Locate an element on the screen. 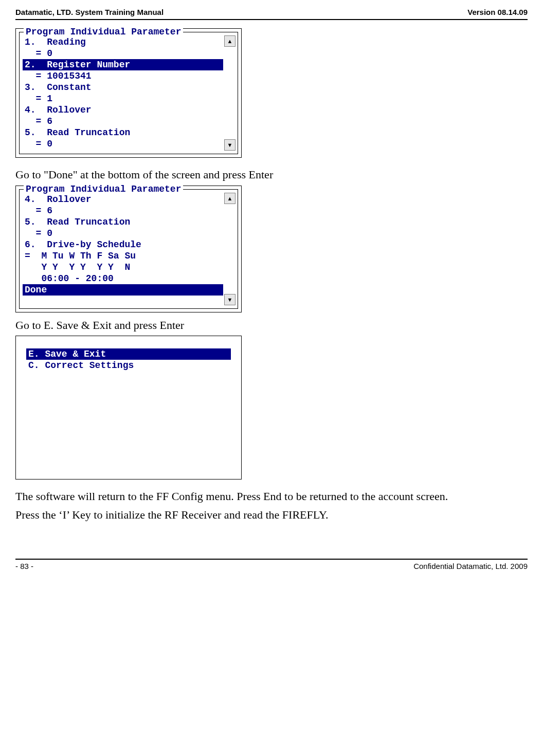 The height and width of the screenshot is (756, 543). header-left: Datamatic, LTD. System Training Manual is located at coordinates (89, 12).